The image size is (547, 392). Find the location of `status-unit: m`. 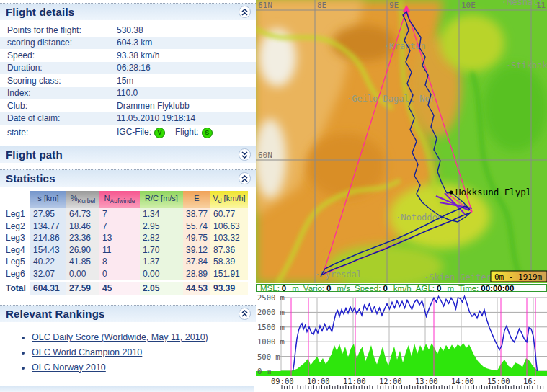

status-unit: m is located at coordinates (295, 288).